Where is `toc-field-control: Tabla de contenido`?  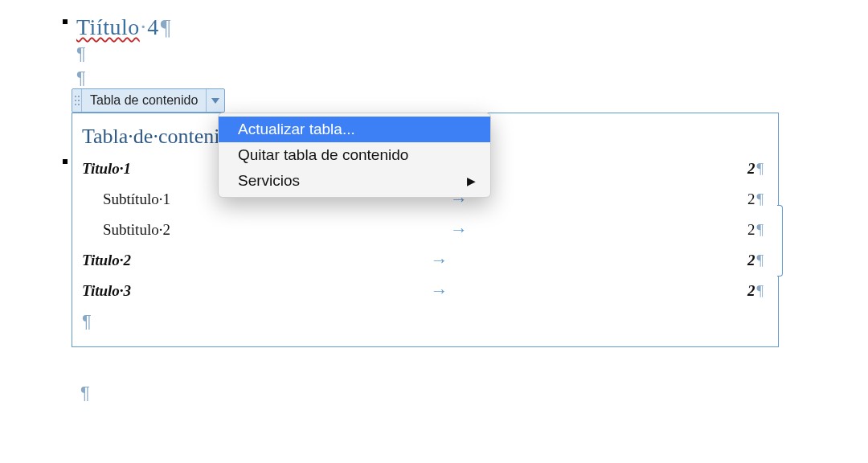 toc-field-control: Tabla de contenido is located at coordinates (148, 100).